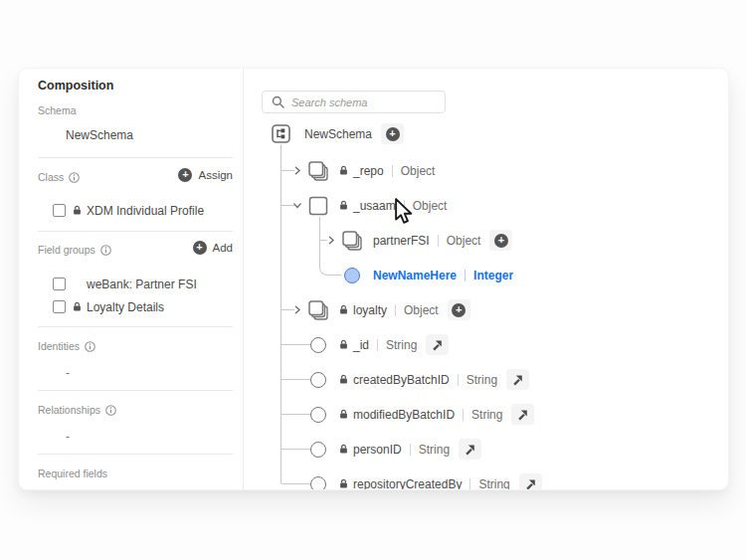 This screenshot has height=560, width=746. What do you see at coordinates (338, 133) in the screenshot?
I see `tree-root-row: NewSchema` at bounding box center [338, 133].